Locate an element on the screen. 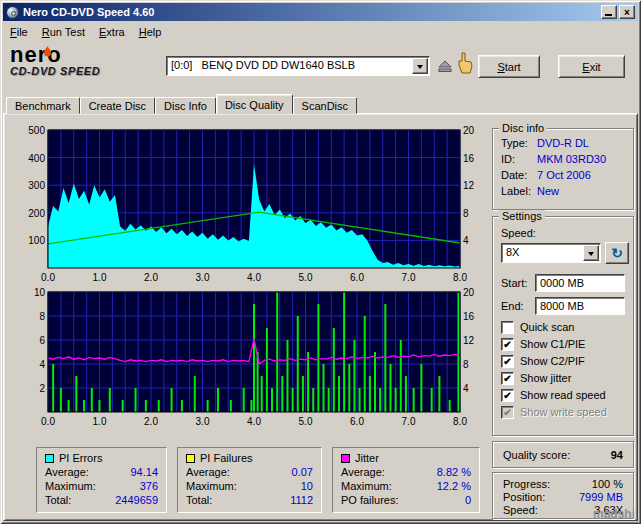 Image resolution: width=641 pixels, height=524 pixels. checkbox-quick-scan: ✔ Quick scan is located at coordinates (538, 327).